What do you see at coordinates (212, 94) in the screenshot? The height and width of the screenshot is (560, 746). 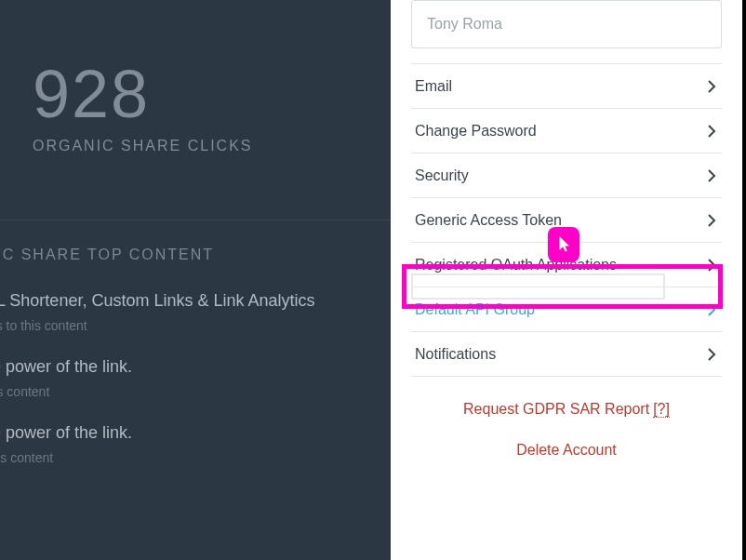 I see `stat-number: 928` at bounding box center [212, 94].